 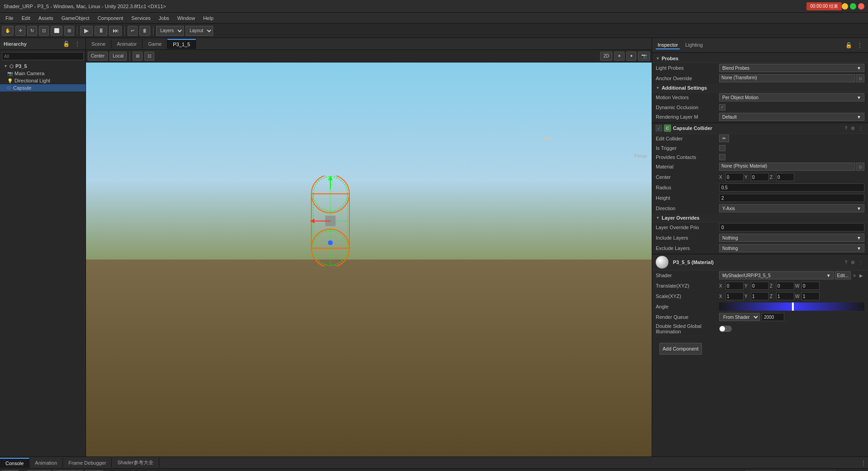 I want to click on center-z-input, so click(x=785, y=177).